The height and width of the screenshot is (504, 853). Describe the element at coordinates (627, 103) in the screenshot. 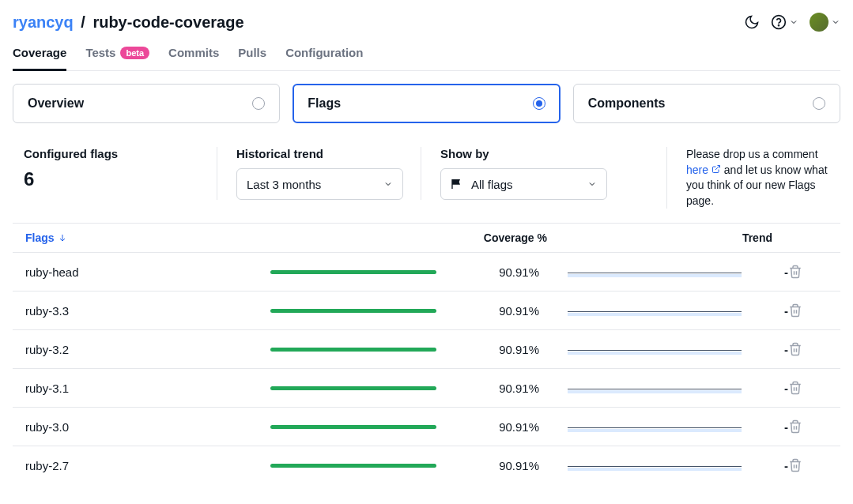

I see `sub-tab-label: Components` at that location.